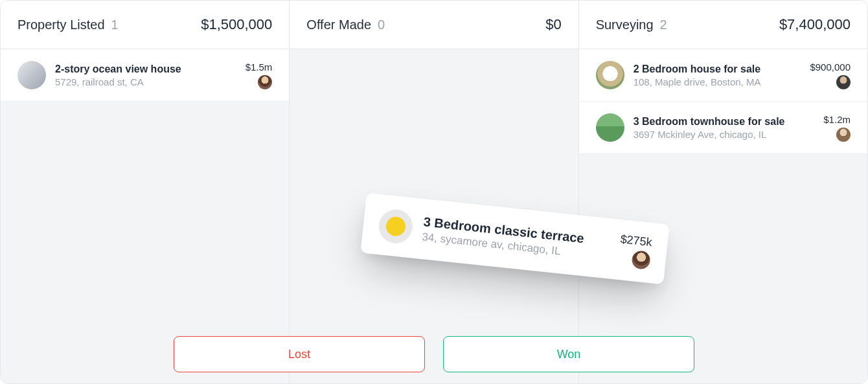  What do you see at coordinates (718, 82) in the screenshot?
I see `property-address: 108, Maple drive, Boston, MA` at bounding box center [718, 82].